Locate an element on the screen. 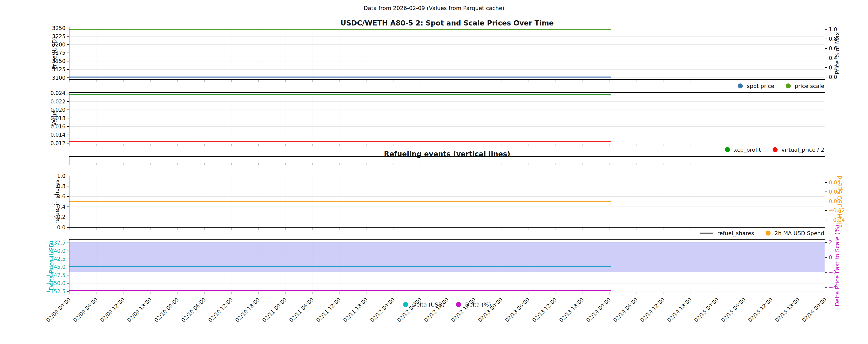 The height and width of the screenshot is (344, 868). legend-item: 2h MA USD Spend is located at coordinates (795, 233).